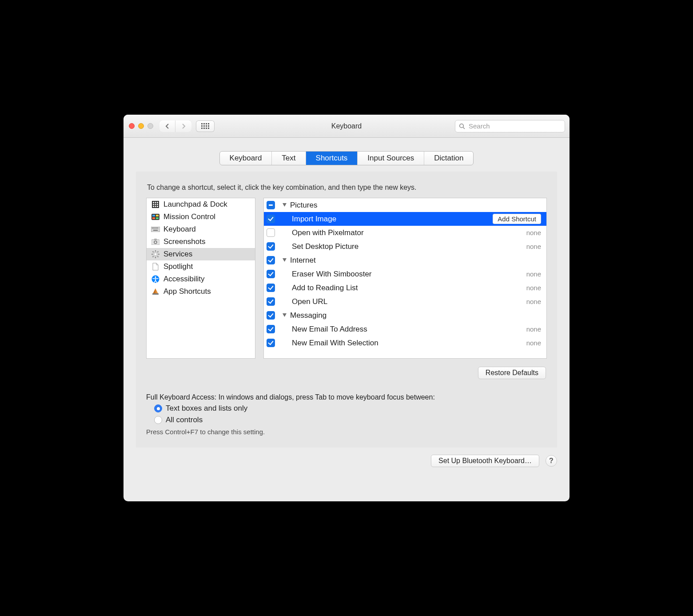 This screenshot has height=616, width=693. Describe the element at coordinates (350, 408) in the screenshot. I see `fka-option-textboxes: Text boxes and lists only` at that location.